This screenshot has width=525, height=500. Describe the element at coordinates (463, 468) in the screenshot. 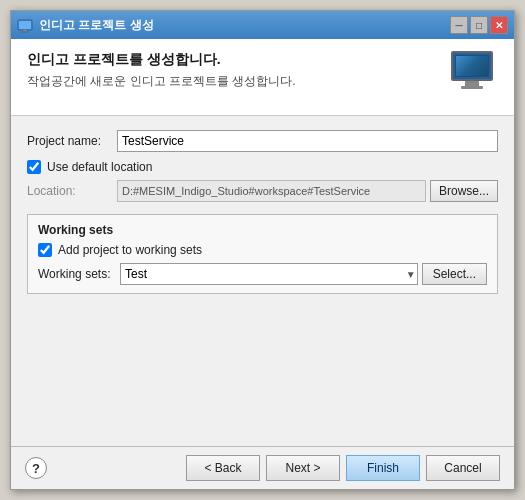

I see `cancel-button: Cancel` at that location.